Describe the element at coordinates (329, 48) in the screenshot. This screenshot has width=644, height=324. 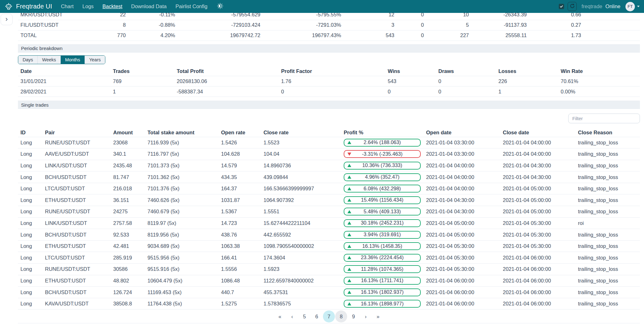
I see `periodic-breakdown-header: Periodic breakdown` at that location.